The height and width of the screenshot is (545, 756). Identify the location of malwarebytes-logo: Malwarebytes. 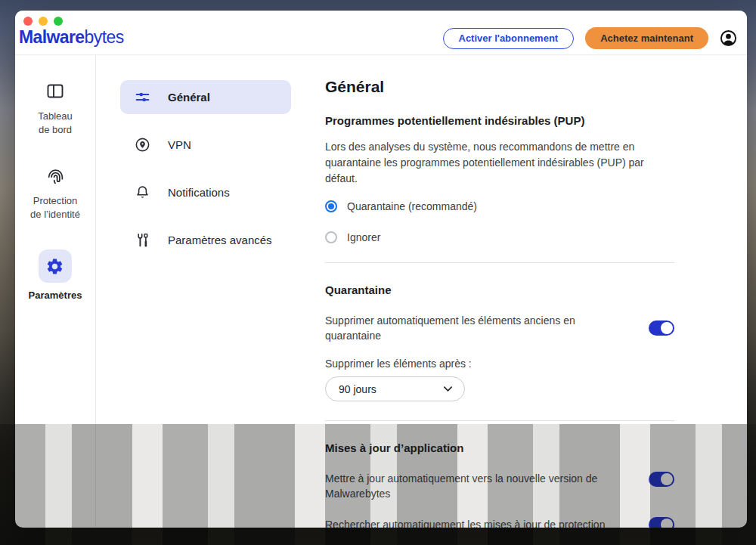
(71, 38).